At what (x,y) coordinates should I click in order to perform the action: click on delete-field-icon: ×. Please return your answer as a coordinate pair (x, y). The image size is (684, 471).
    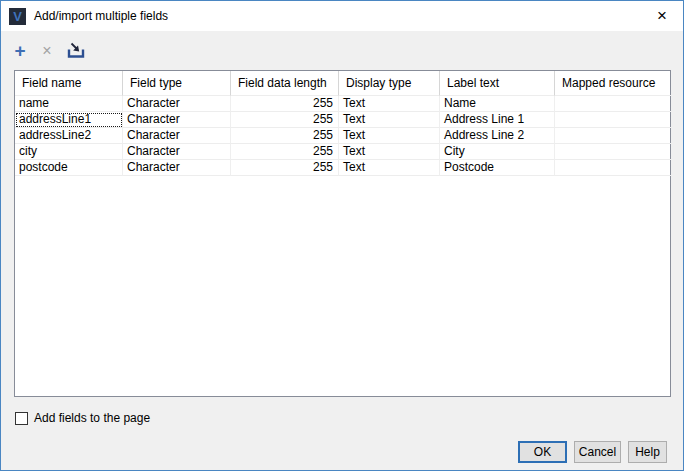
    Looking at the image, I should click on (47, 51).